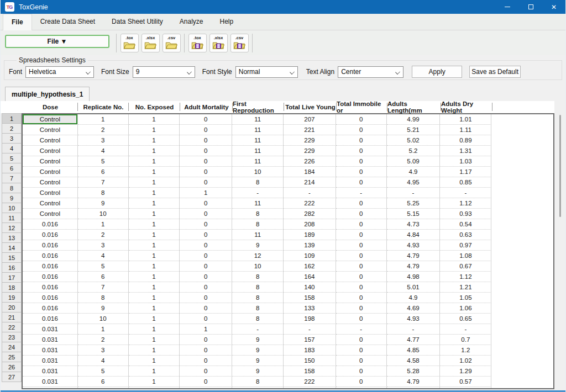 The width and height of the screenshot is (566, 392). What do you see at coordinates (311, 107) in the screenshot?
I see `column-header-total-live-young: Total Live Young` at bounding box center [311, 107].